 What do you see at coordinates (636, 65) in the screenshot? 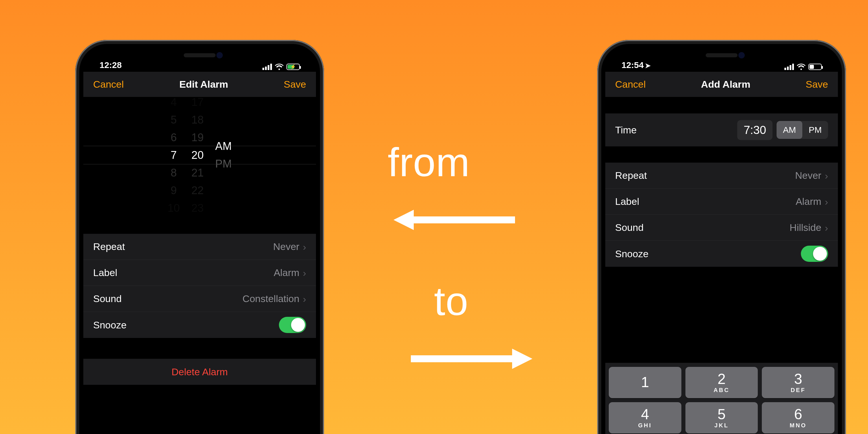
I see `status-time: 12:54➤` at bounding box center [636, 65].